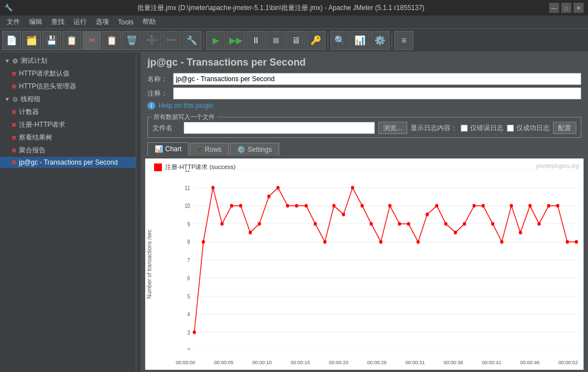  I want to click on comment-row: 注释：, so click(364, 93).